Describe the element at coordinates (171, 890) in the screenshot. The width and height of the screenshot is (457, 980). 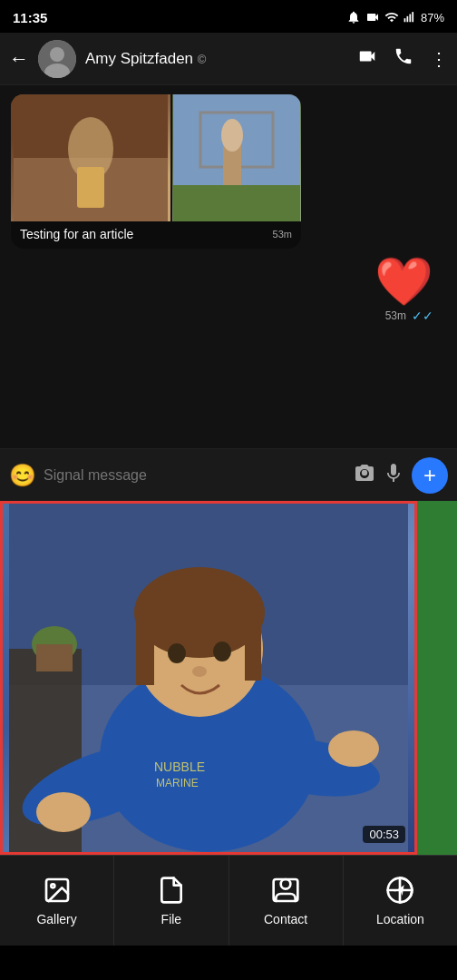
I see `file-icon` at that location.